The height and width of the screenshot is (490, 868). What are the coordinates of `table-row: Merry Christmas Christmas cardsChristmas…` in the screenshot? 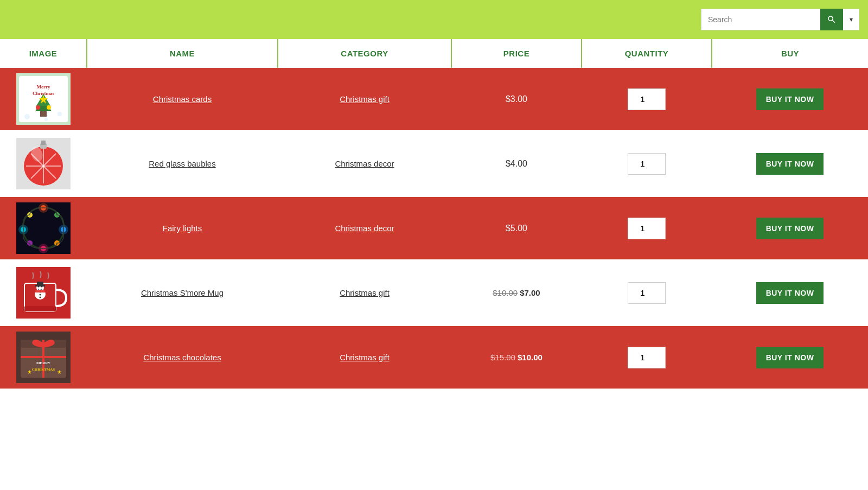 It's located at (434, 100).